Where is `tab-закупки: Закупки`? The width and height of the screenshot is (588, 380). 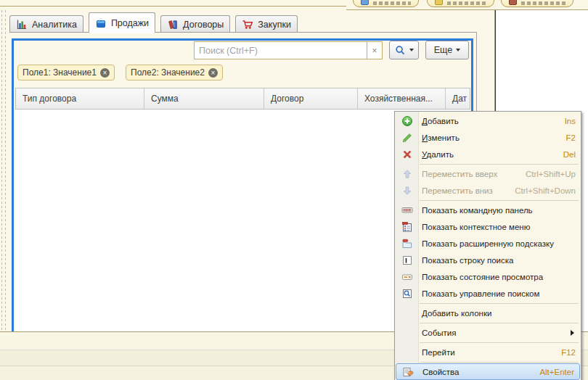 tab-закупки: Закупки is located at coordinates (266, 24).